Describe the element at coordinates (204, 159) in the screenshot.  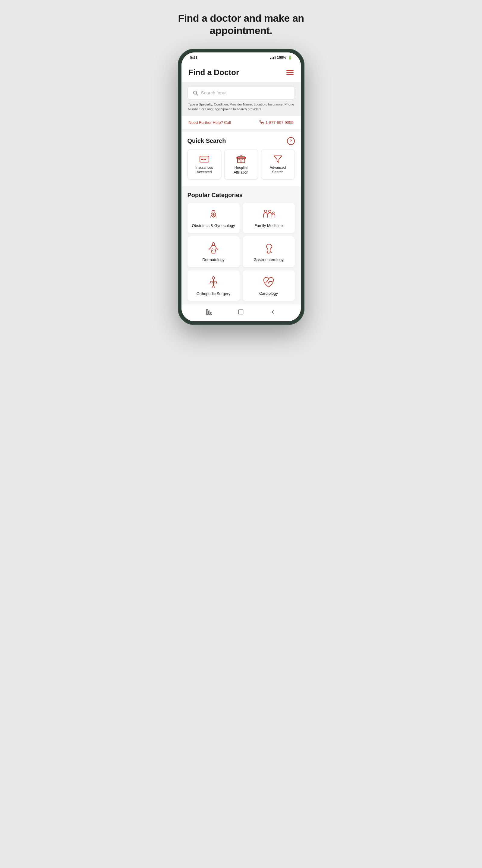
I see `insurance-icon` at that location.